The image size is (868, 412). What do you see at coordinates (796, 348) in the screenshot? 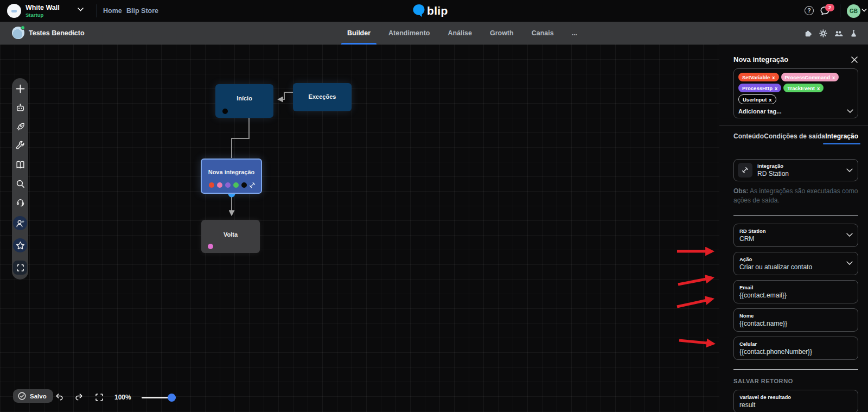
I see `input-celular: Celular {{contact.phoneNumber}}` at bounding box center [796, 348].